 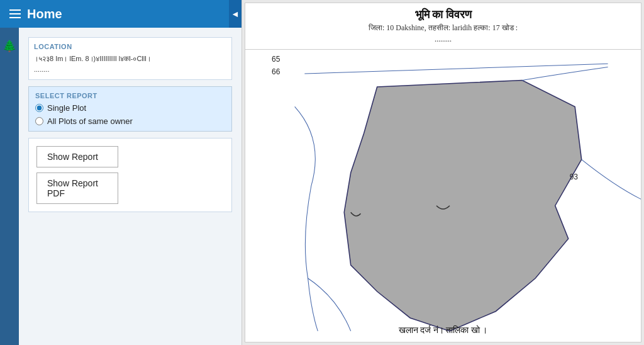 I want to click on report-radio-group: Single Plot All Plots of same owner, so click(x=130, y=115).